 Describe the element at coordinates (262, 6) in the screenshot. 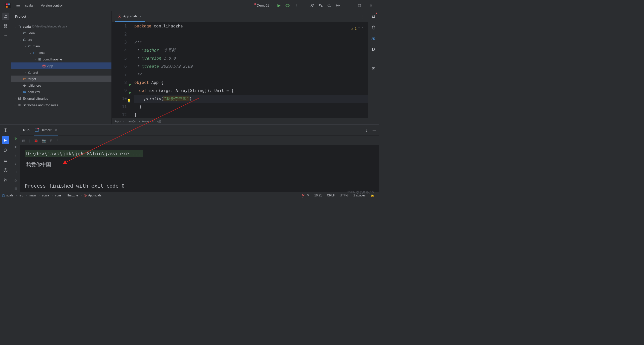

I see `run-config-selector: Demo01 ⌄` at that location.